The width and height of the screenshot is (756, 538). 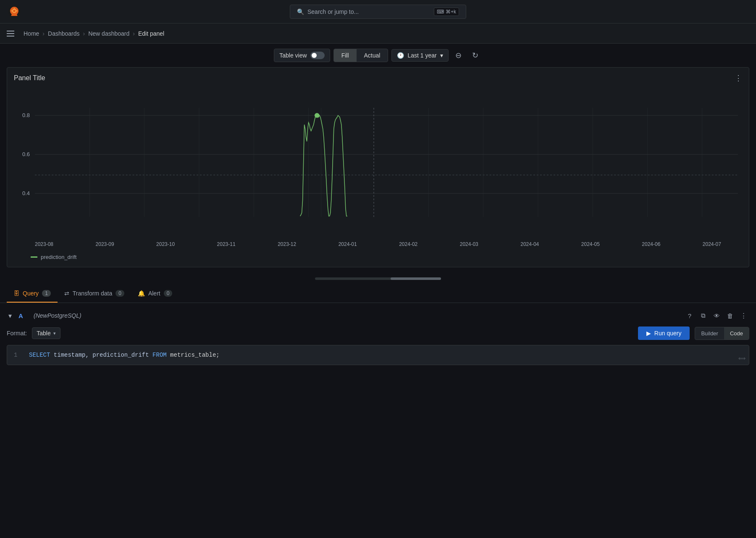 I want to click on x-label-2: 2023-09, so click(x=105, y=244).